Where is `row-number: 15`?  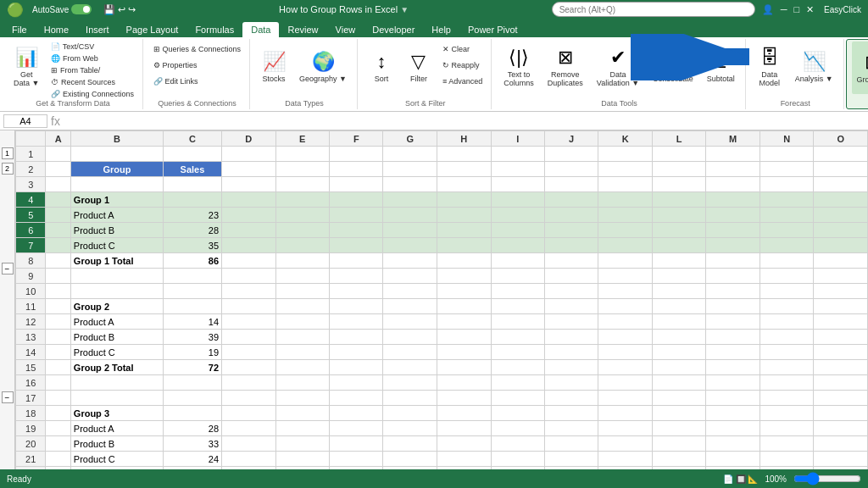
row-number: 15 is located at coordinates (31, 368).